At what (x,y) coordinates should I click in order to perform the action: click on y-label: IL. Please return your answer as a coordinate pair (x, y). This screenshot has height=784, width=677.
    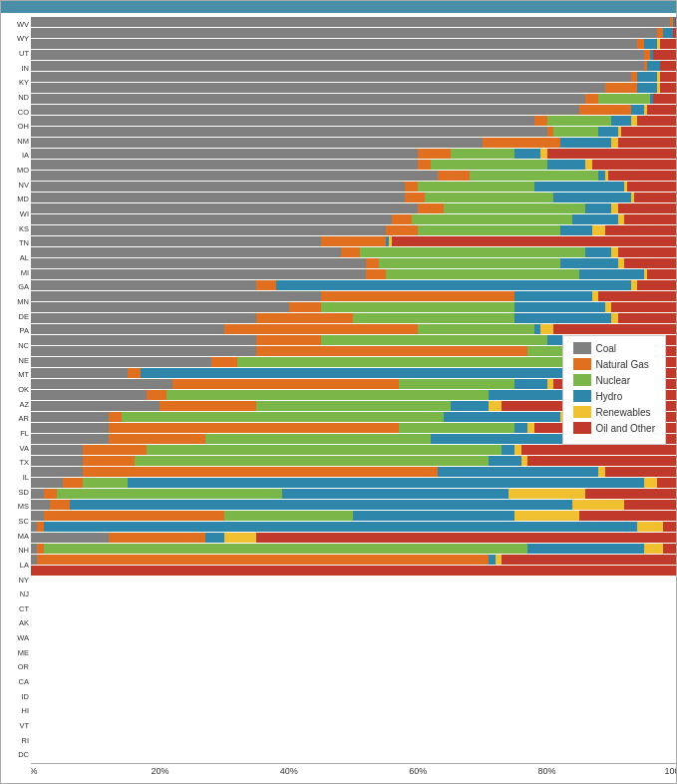
    Looking at the image, I should click on (18, 478).